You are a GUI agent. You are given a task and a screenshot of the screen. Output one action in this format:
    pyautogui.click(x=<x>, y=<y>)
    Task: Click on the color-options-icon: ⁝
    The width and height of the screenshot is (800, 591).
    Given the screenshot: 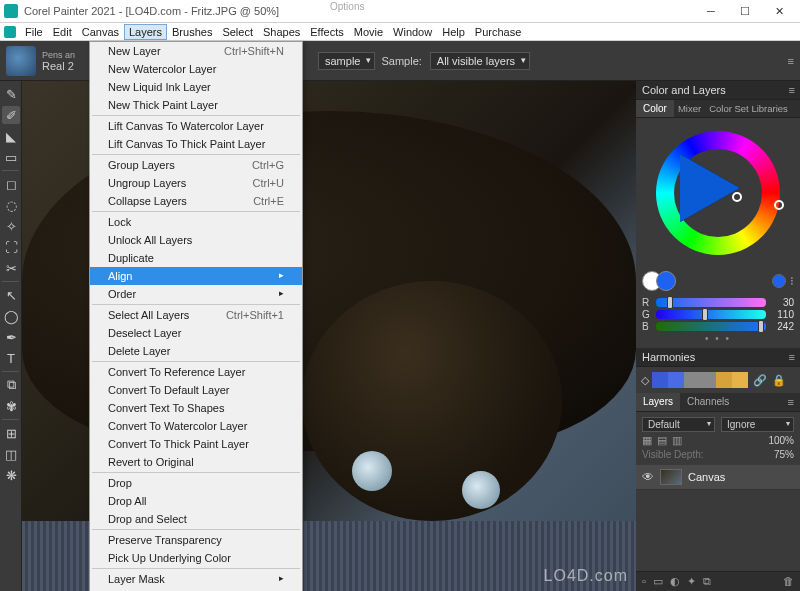 What is the action you would take?
    pyautogui.click(x=792, y=281)
    